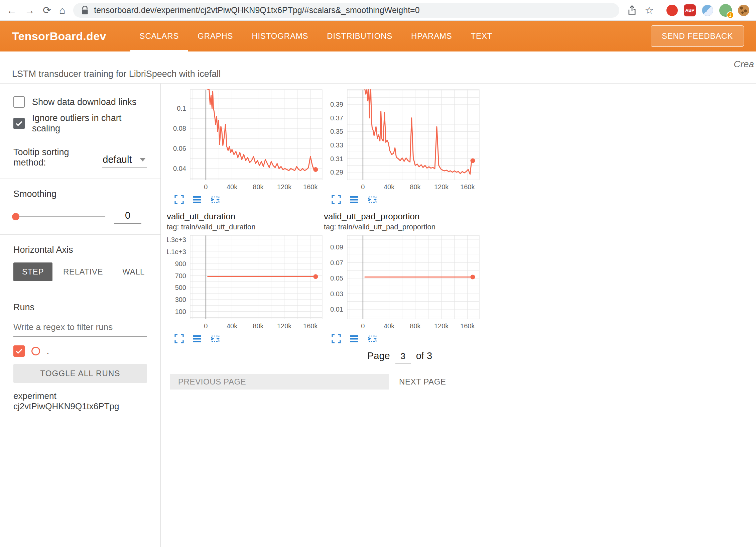 Image resolution: width=756 pixels, height=547 pixels. Describe the element at coordinates (80, 357) in the screenshot. I see `runs-section: Runs . TOGGLE ALL RUNS experiment cj2vtP…` at that location.